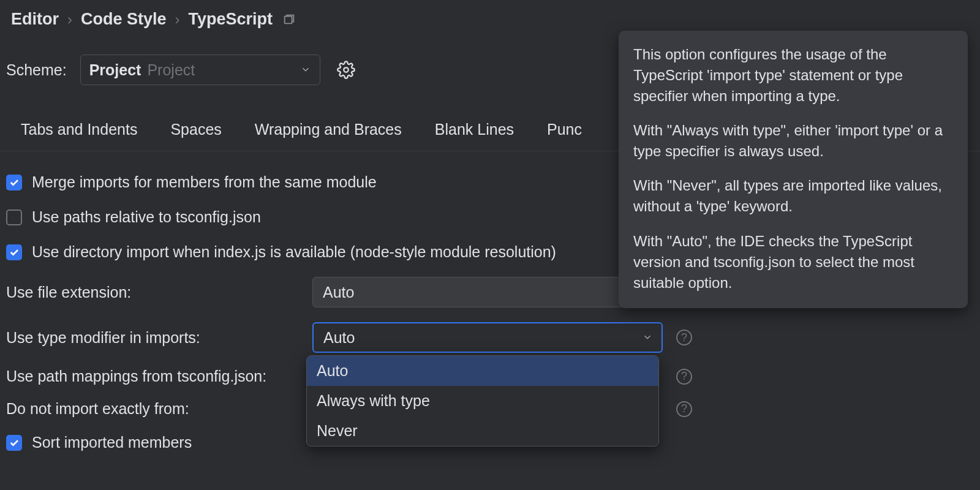 Image resolution: width=980 pixels, height=490 pixels. What do you see at coordinates (159, 376) in the screenshot?
I see `field-label: Use path mappings from tsconfig.json:` at bounding box center [159, 376].